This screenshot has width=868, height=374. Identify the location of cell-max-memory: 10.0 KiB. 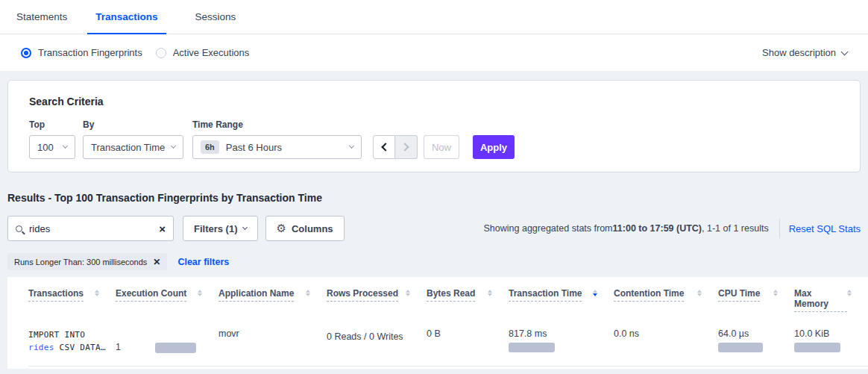
(831, 343).